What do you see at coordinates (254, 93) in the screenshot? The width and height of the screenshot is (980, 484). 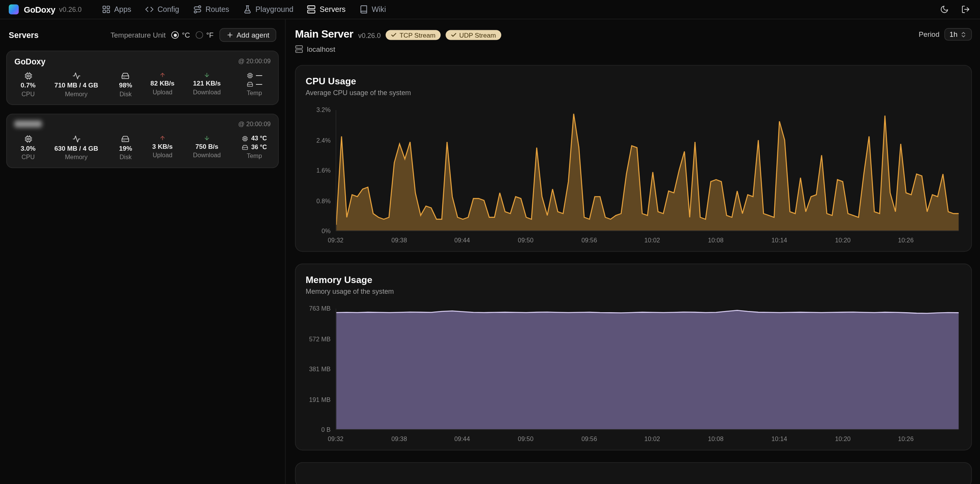 I see `temp-label: Temp` at bounding box center [254, 93].